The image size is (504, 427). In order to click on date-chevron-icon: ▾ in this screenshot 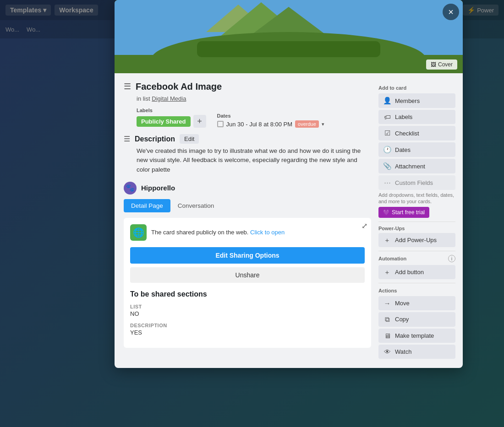, I will do `click(323, 124)`.